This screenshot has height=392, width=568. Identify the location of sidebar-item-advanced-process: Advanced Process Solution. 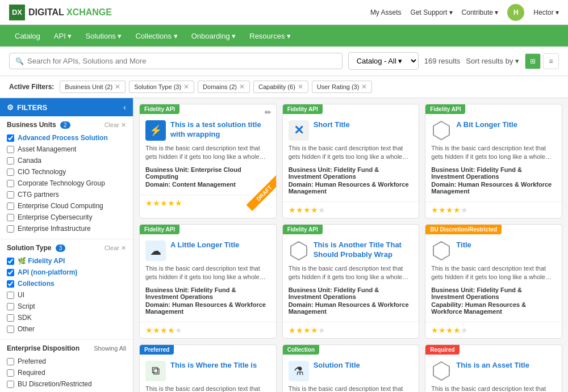
(66, 138).